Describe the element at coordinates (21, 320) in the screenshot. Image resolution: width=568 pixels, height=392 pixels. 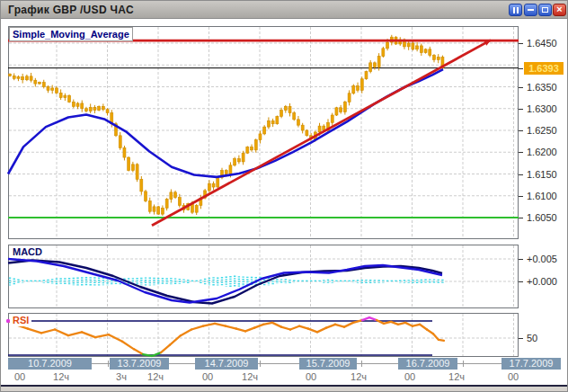
I see `rsi-indicator-label: RSI` at that location.